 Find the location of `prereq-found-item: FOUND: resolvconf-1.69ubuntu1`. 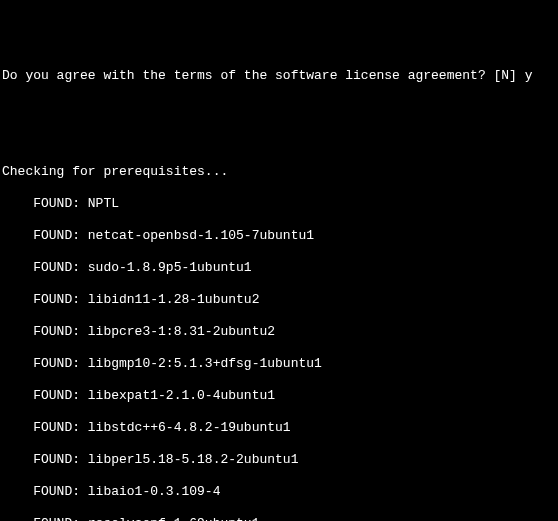

prereq-found-item: FOUND: resolvconf-1.69ubuntu1 is located at coordinates (294, 518).